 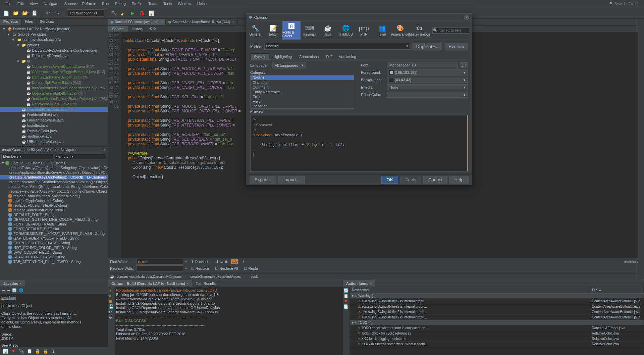 I want to click on nav-icon: 📋, so click(x=30, y=351).